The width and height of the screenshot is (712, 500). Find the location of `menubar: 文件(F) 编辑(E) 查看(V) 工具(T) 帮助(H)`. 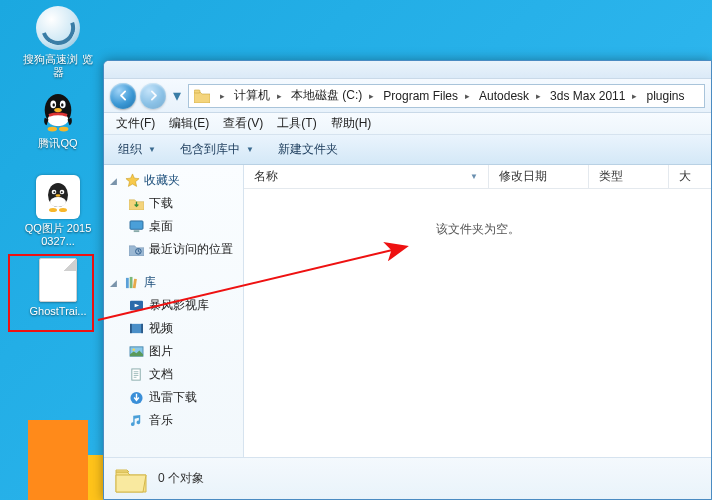

menubar: 文件(F) 编辑(E) 查看(V) 工具(T) 帮助(H) is located at coordinates (408, 124).